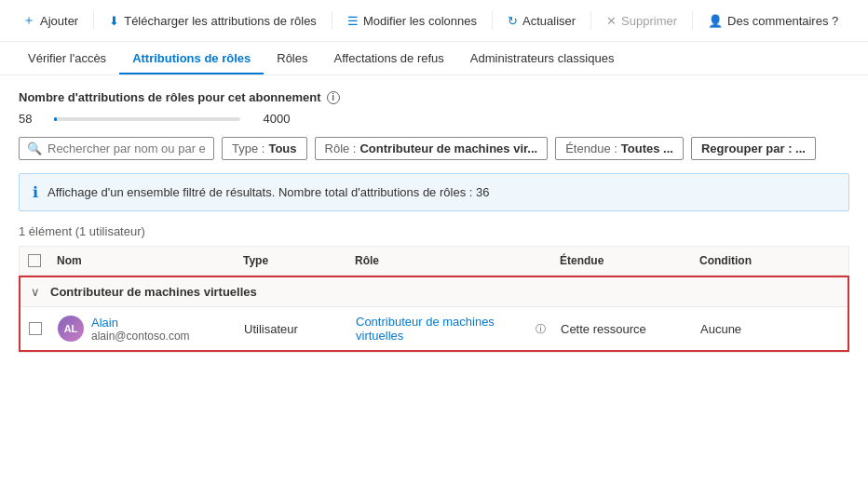  Describe the element at coordinates (192, 58) in the screenshot. I see `tab-role-assignments: Attributions de rôles` at that location.